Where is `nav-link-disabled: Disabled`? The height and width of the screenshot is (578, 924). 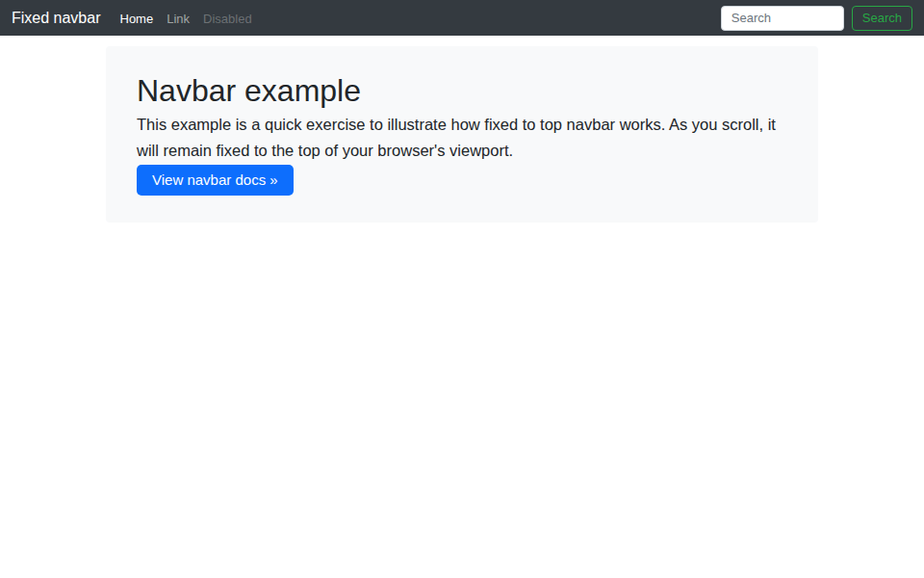
nav-link-disabled: Disabled is located at coordinates (227, 19).